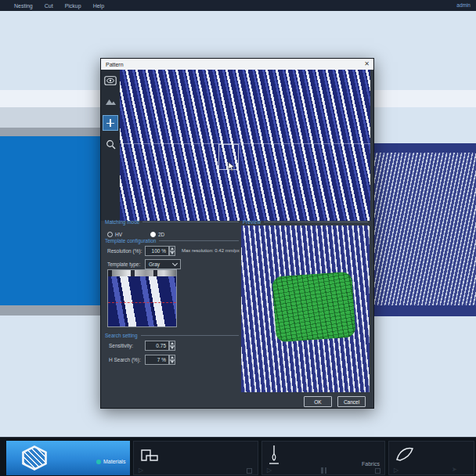  I want to click on materials-label: Materials, so click(114, 462).